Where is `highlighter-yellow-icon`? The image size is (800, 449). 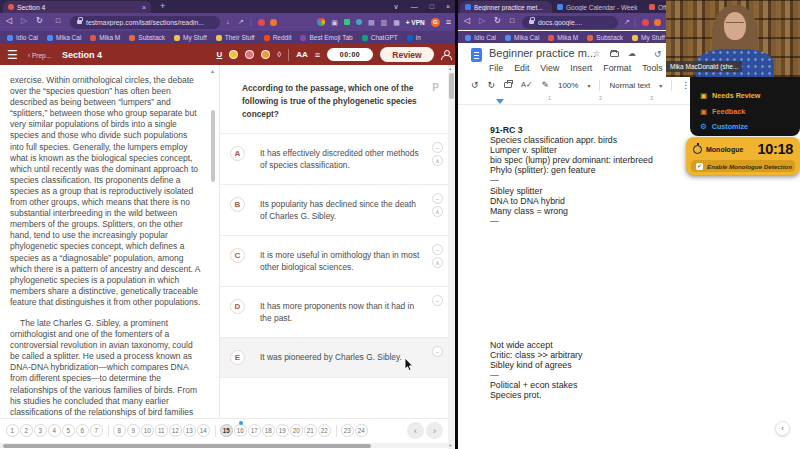 highlighter-yellow-icon is located at coordinates (234, 54).